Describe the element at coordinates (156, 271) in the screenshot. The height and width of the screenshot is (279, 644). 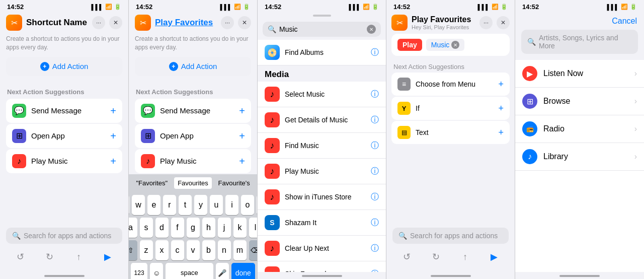
I see `key-emoji: ☺` at that location.